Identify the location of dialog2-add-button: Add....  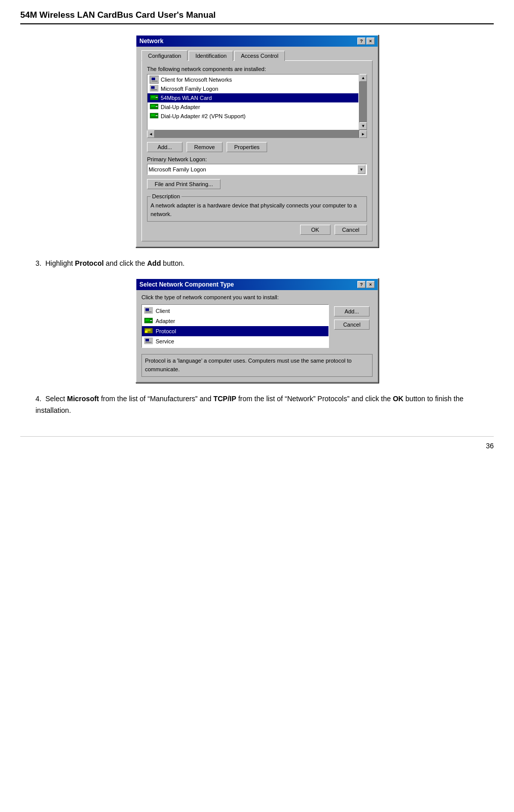
(352, 311).